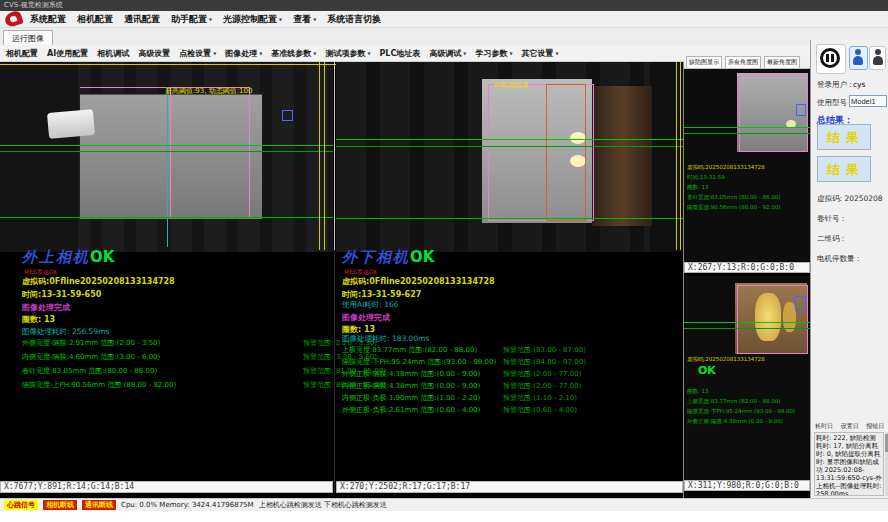 The image size is (888, 522). What do you see at coordinates (735, 422) in the screenshot?
I see `bottom-thumb-line: 外侧正极-隔膜:4.38mm (0.00 - 9.00)` at bounding box center [735, 422].